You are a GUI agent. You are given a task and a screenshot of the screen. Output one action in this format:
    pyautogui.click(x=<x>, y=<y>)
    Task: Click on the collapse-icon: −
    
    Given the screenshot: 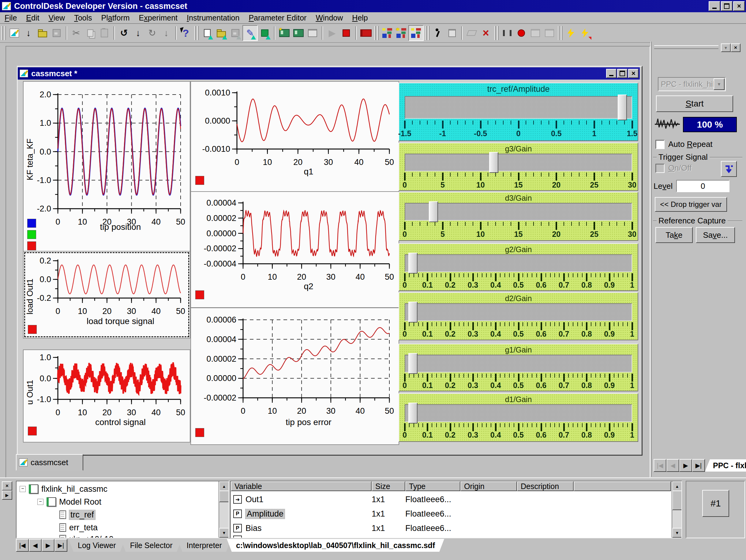 What is the action you would take?
    pyautogui.click(x=23, y=489)
    